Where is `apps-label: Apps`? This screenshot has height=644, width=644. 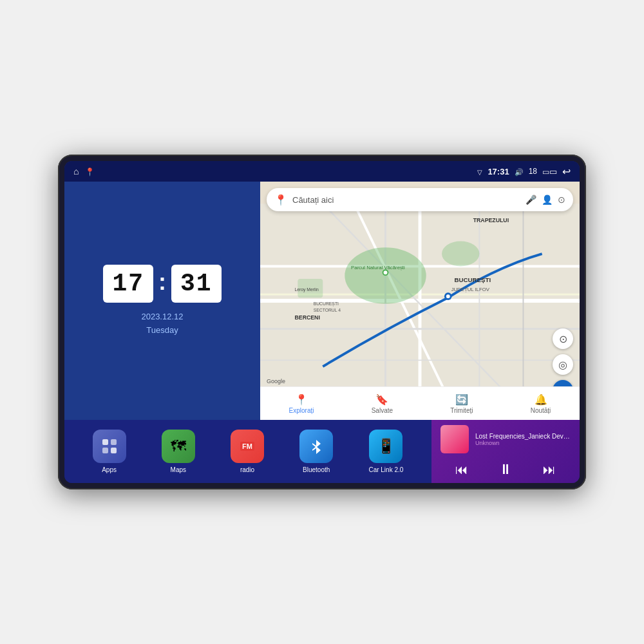 apps-label: Apps is located at coordinates (109, 470).